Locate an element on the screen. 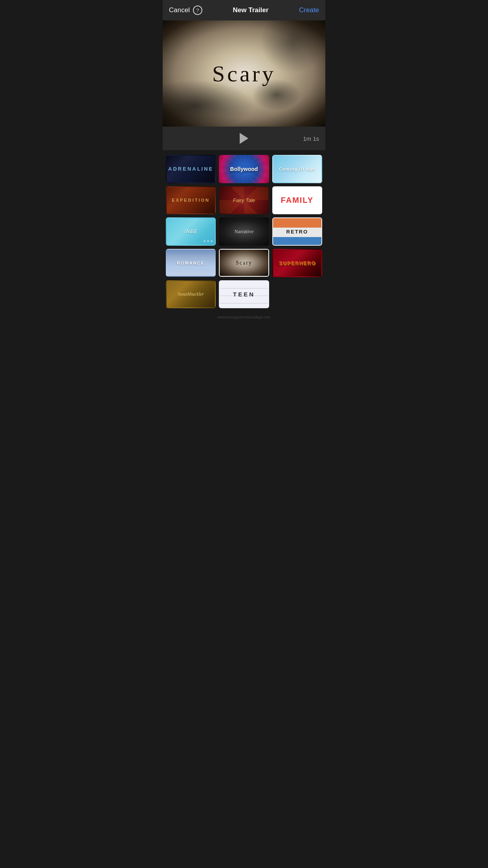 Image resolution: width=488 pixels, height=868 pixels. card-label-retro: RETRO is located at coordinates (297, 232).